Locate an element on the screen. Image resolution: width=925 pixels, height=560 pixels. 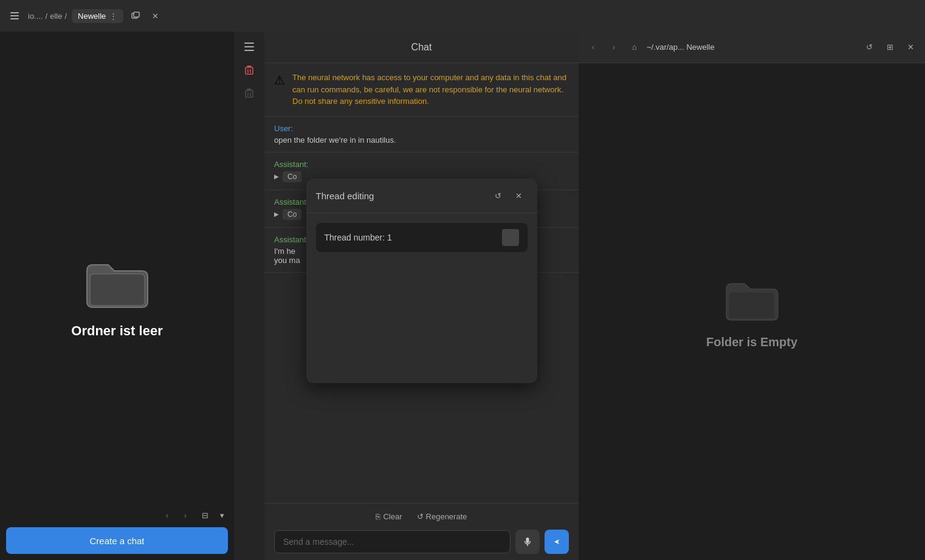
send-button is located at coordinates (557, 542).